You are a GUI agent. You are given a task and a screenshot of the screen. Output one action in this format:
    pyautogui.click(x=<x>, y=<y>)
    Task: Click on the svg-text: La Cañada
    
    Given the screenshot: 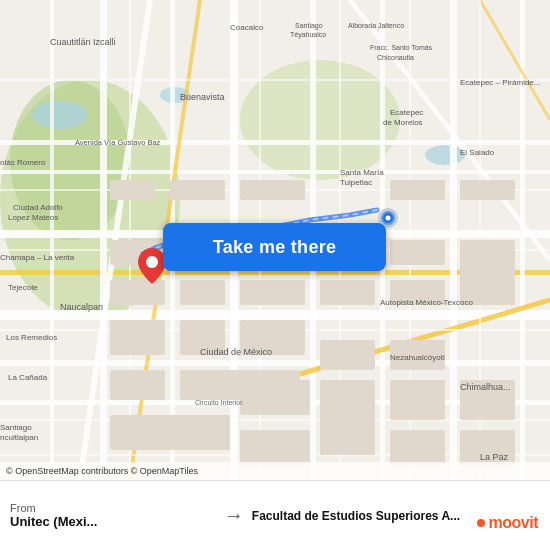 What is the action you would take?
    pyautogui.click(x=28, y=378)
    